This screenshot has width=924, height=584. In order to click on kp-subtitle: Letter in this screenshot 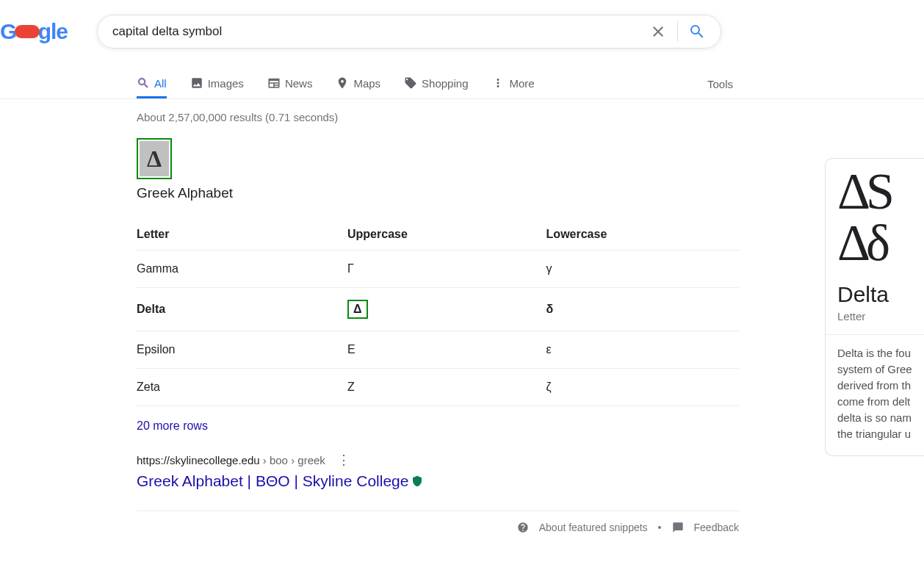, I will do `click(881, 316)`.